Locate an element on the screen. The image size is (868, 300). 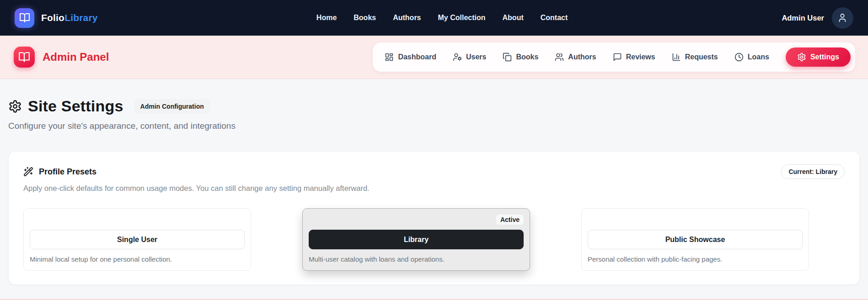
user-cog-icon is located at coordinates (457, 57).